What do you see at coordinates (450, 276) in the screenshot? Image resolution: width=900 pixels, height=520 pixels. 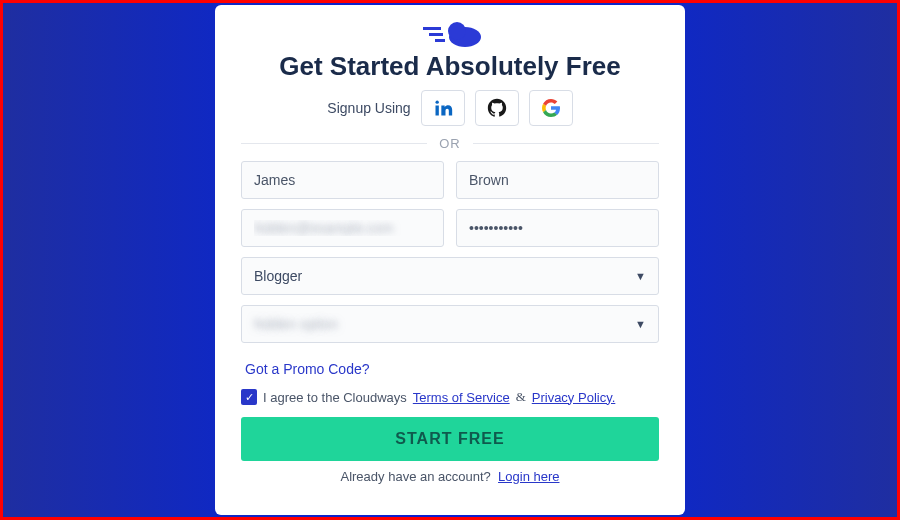 I see `role-select: Blogger ▼` at bounding box center [450, 276].